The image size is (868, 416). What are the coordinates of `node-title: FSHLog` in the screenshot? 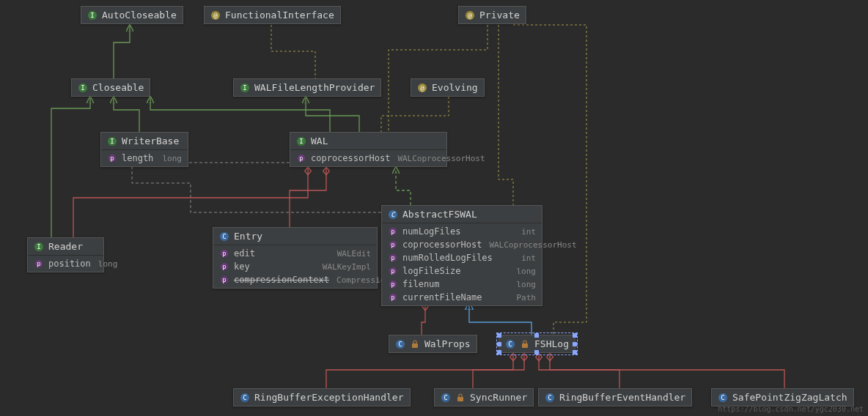 It's located at (551, 344).